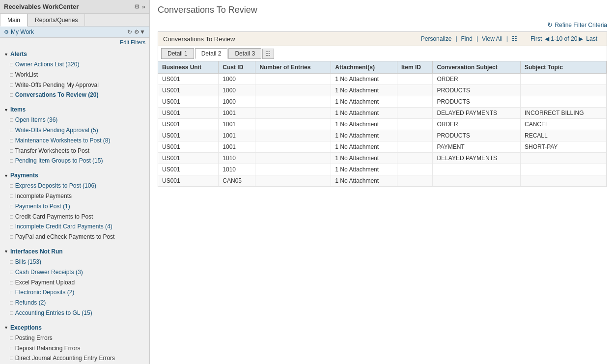  I want to click on item-link-3-5: Accounting Entries to GL (15), so click(54, 313).